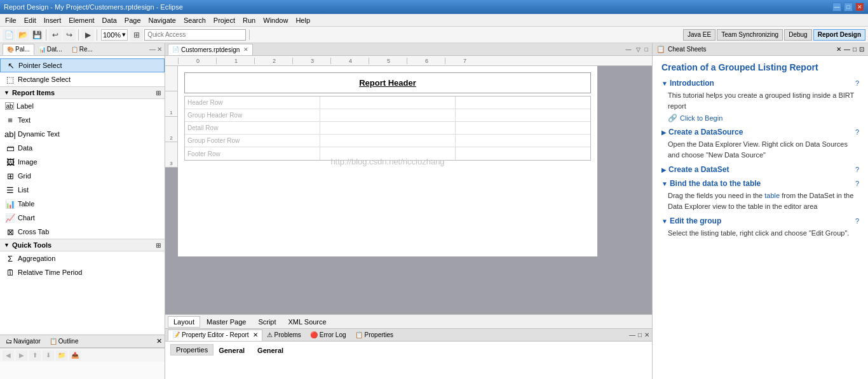  I want to click on zoom-dropdown-icon: ▾, so click(124, 34).